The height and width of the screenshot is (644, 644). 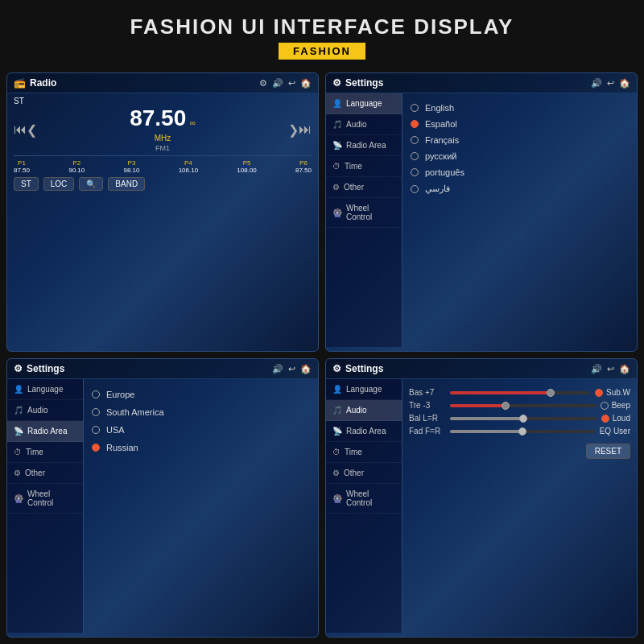 I want to click on settings3-volume-icon: 🔊, so click(x=597, y=369).